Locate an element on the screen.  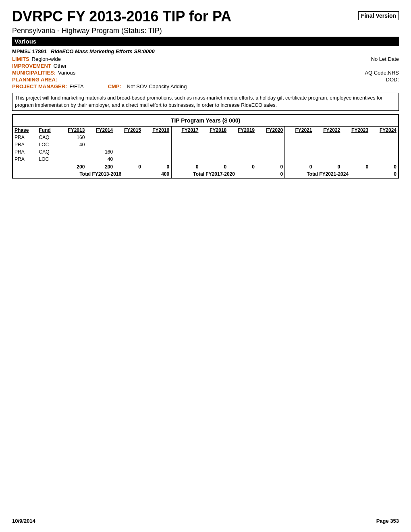
gt-2021-2024-value: 0 is located at coordinates (384, 174).